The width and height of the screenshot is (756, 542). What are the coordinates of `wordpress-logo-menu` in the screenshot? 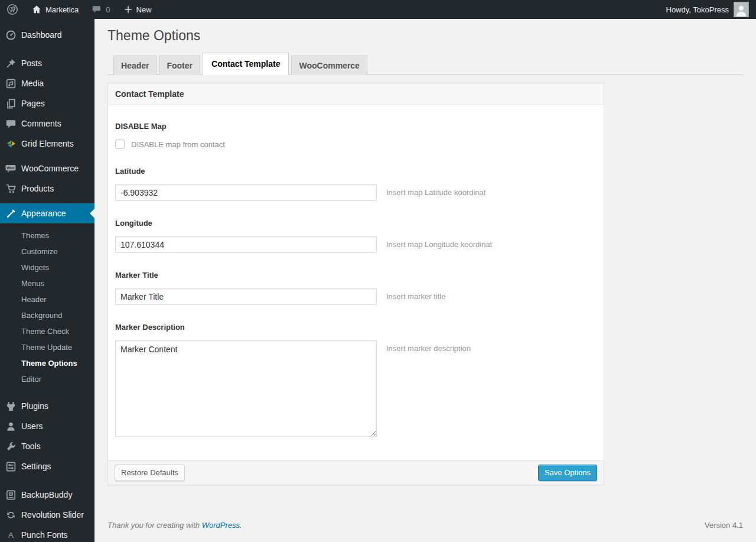 It's located at (12, 9).